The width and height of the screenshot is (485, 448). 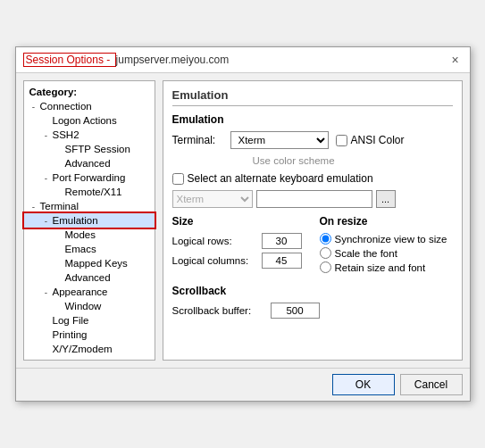 I want to click on sidebar-item-remote-x11: Remote/X11, so click(x=89, y=192).